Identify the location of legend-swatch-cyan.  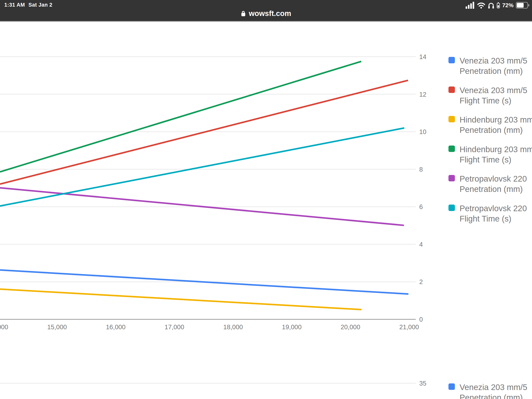
(452, 208).